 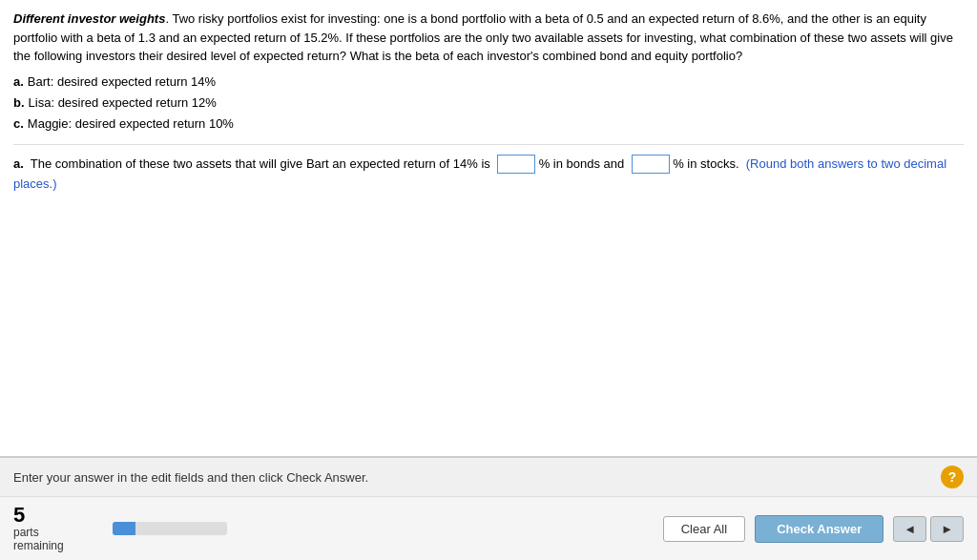 I want to click on check-answer-button: Check Answer, so click(x=819, y=529).